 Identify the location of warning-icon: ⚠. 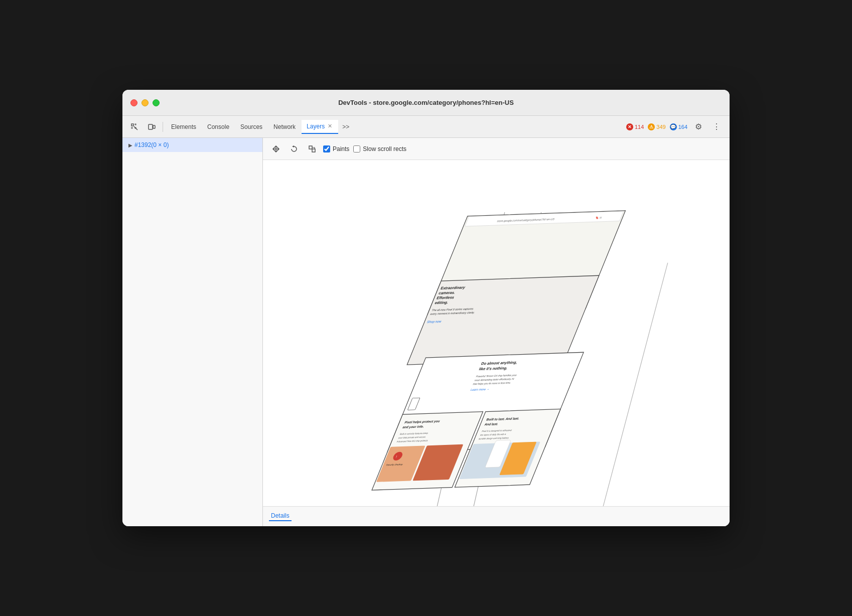
(651, 127).